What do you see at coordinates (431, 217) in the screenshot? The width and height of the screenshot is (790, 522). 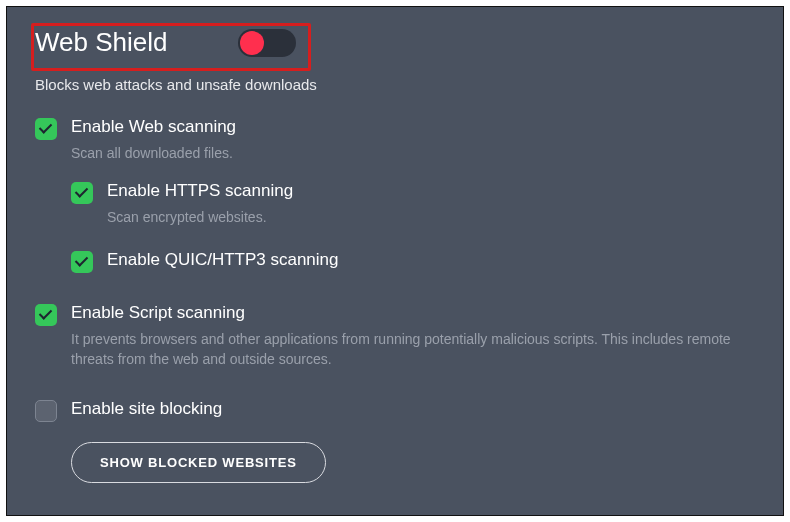 I see `https-scanning-desc: Scan encrypted websites.` at bounding box center [431, 217].